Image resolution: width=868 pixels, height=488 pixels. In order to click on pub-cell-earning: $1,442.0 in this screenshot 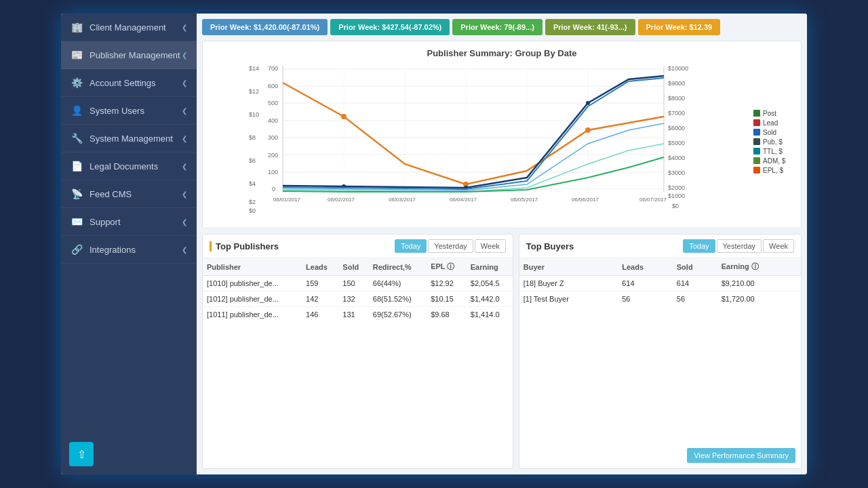, I will do `click(490, 300)`.